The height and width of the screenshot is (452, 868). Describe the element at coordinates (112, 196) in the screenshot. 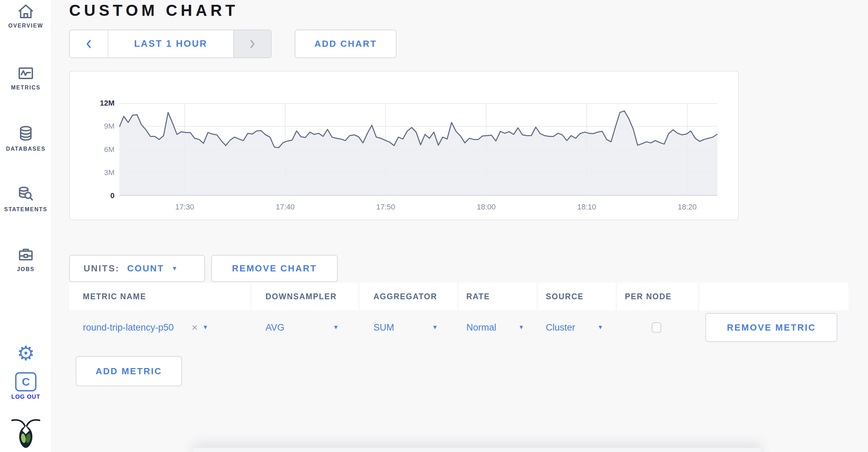

I see `y-tick-label: 0` at that location.